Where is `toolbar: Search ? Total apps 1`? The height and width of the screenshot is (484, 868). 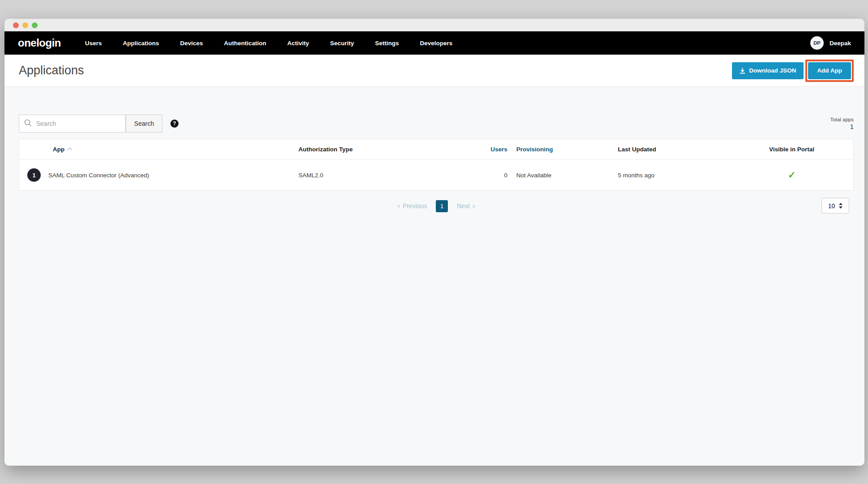 toolbar: Search ? Total apps 1 is located at coordinates (436, 124).